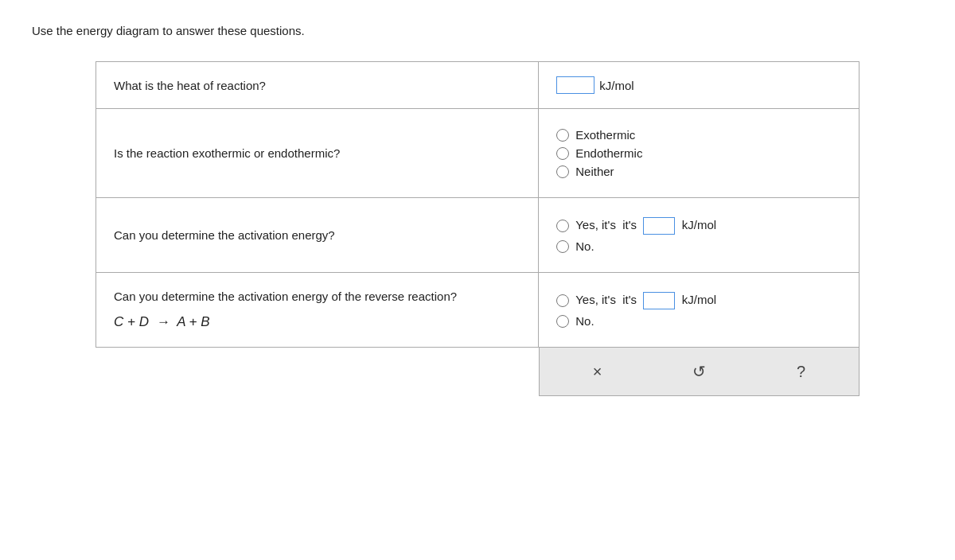  Describe the element at coordinates (801, 372) in the screenshot. I see `help-button: ?` at that location.